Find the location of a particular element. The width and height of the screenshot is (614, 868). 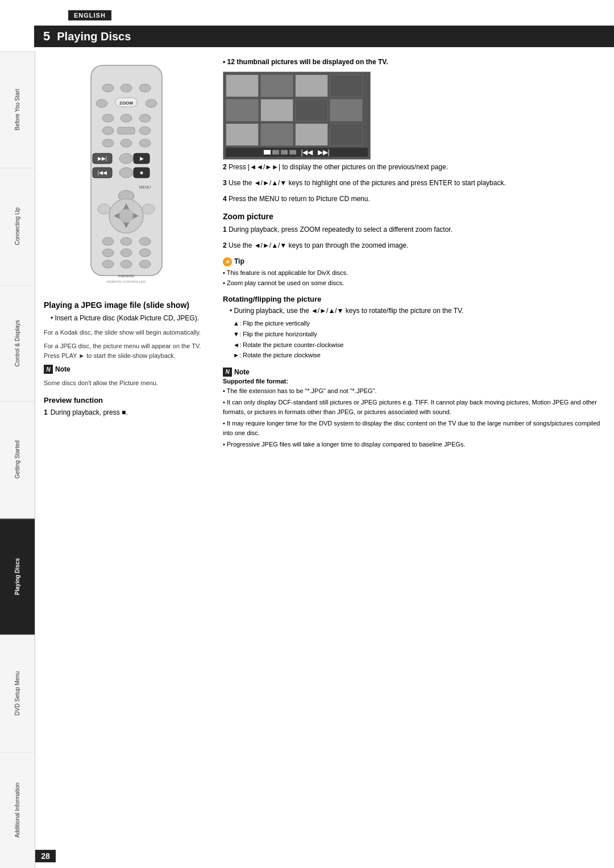

sidebar: Before You Start Connecting Up Control &… is located at coordinates (18, 460).